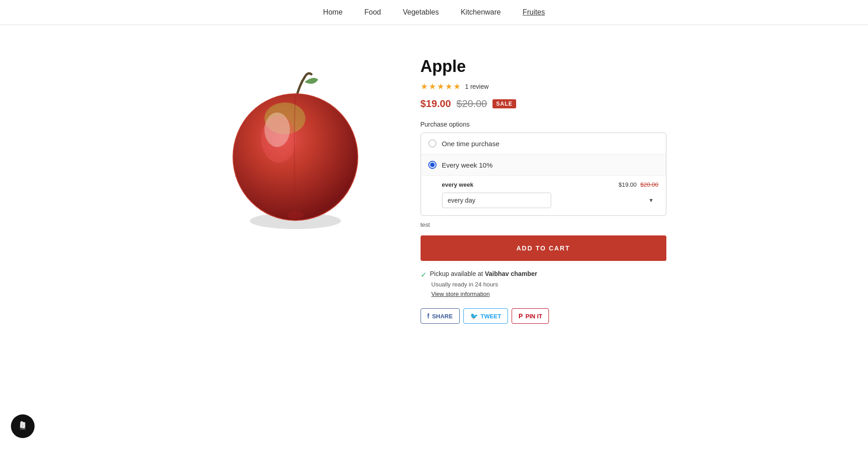  What do you see at coordinates (550, 185) in the screenshot?
I see `sub-period-row: every week $19.00 $20.00` at bounding box center [550, 185].